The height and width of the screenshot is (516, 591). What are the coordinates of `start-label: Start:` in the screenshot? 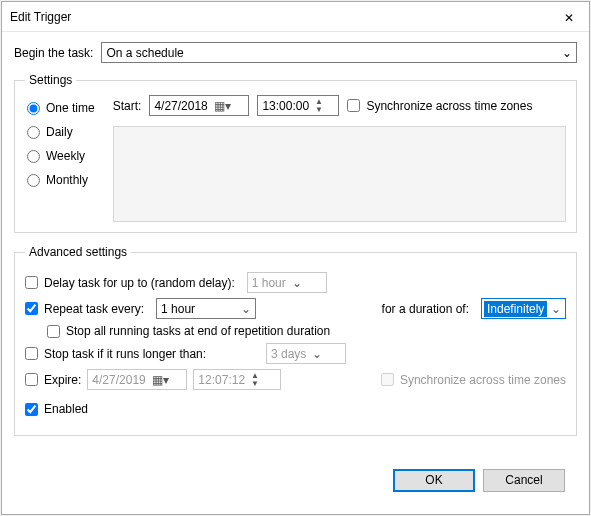 It's located at (128, 106).